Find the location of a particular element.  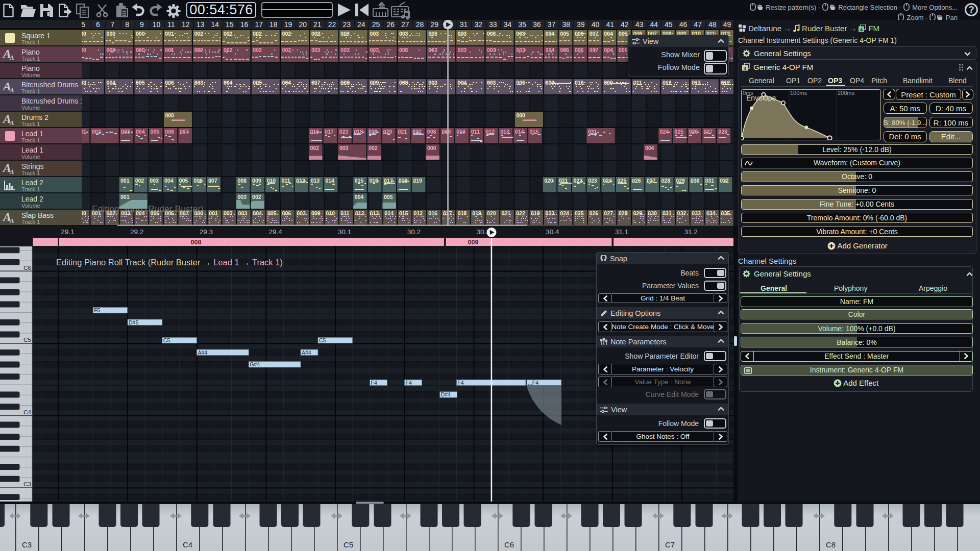

svg-text: 36 is located at coordinates (537, 24).